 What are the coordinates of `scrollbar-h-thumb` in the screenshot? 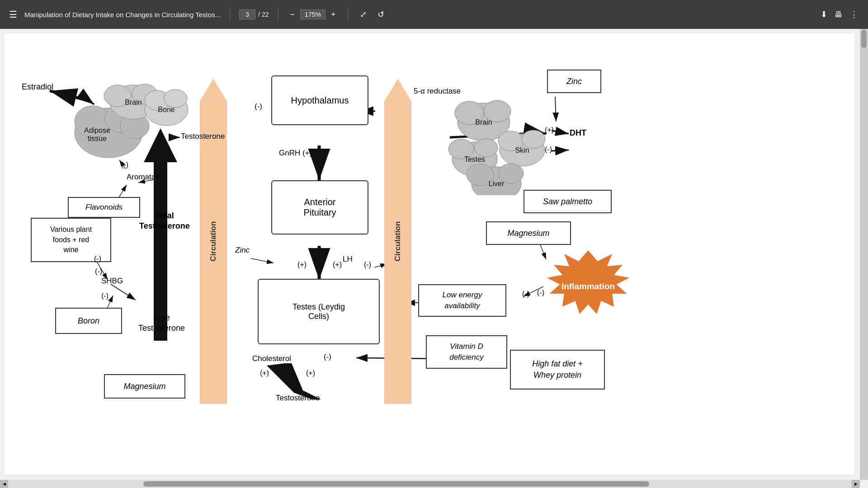 It's located at (396, 484).